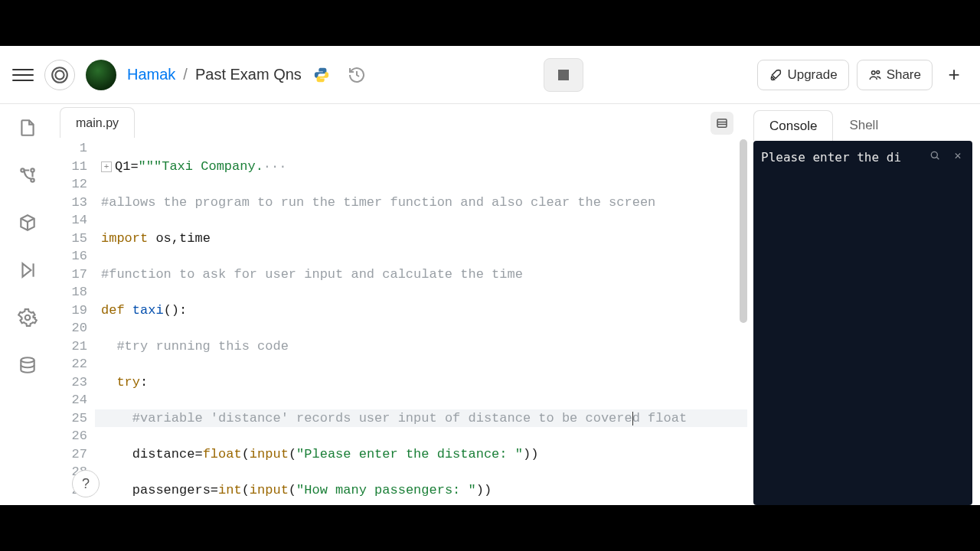 The height and width of the screenshot is (551, 980). Describe the element at coordinates (776, 75) in the screenshot. I see `rocket-icon` at that location.